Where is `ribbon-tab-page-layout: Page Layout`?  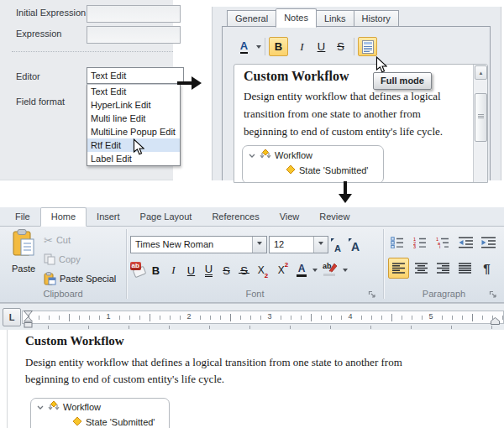 ribbon-tab-page-layout: Page Layout is located at coordinates (166, 217).